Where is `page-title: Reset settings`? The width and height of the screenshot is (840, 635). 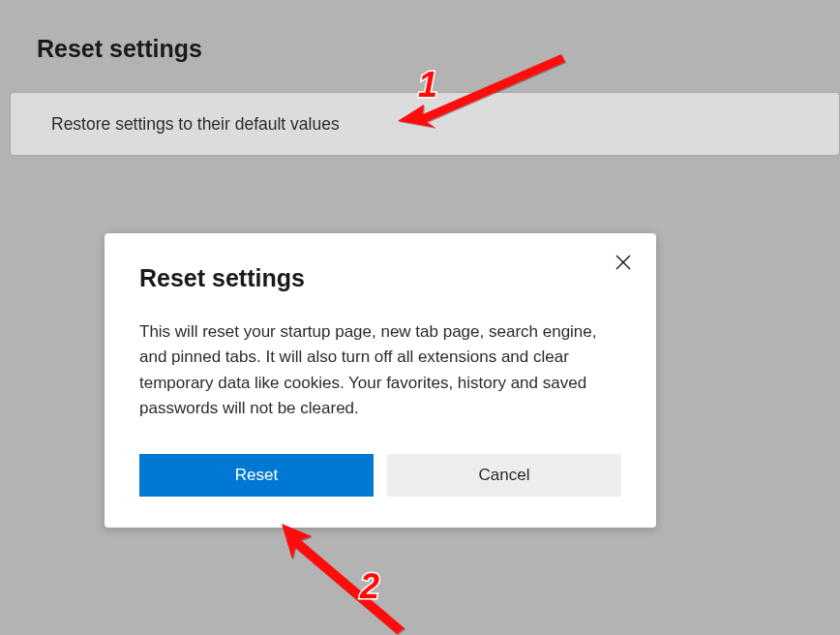
page-title: Reset settings is located at coordinates (420, 31).